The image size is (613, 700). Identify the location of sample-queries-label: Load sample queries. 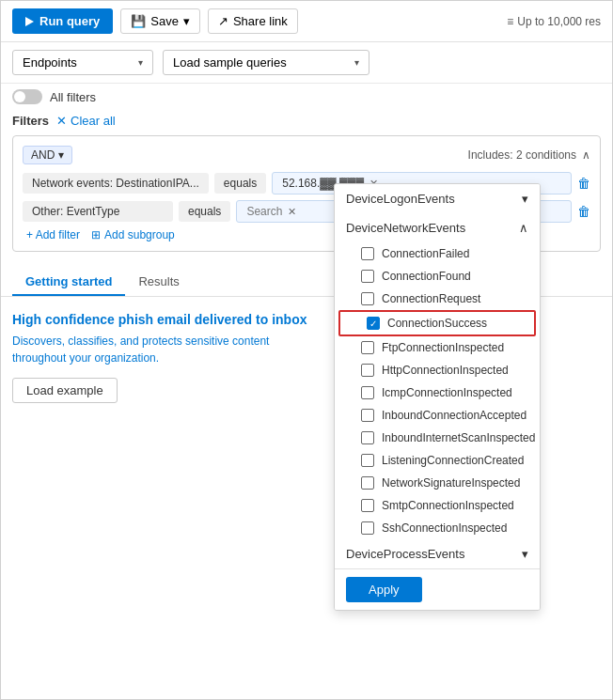
(229, 62).